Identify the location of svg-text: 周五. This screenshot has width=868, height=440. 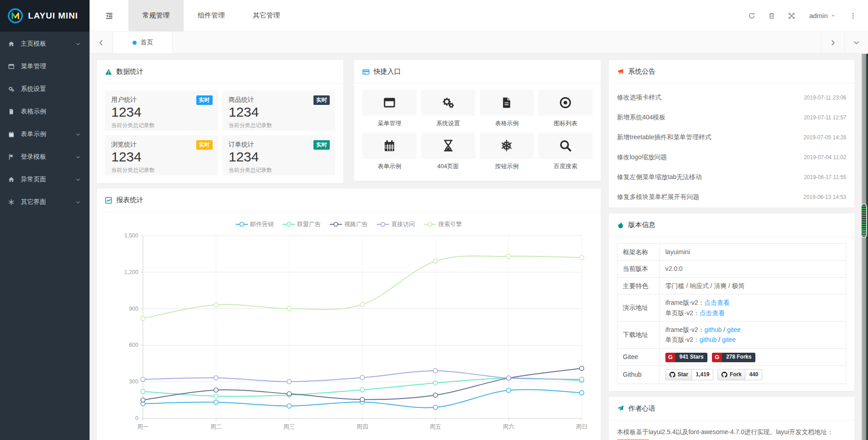
(436, 427).